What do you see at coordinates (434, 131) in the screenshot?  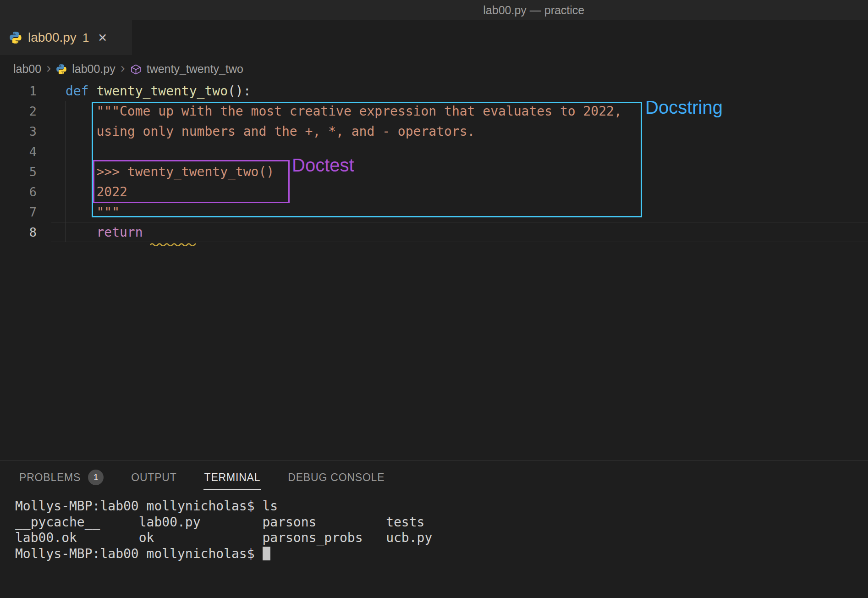 I see `code-line: 3 using only numbers and the +, *, and -…` at bounding box center [434, 131].